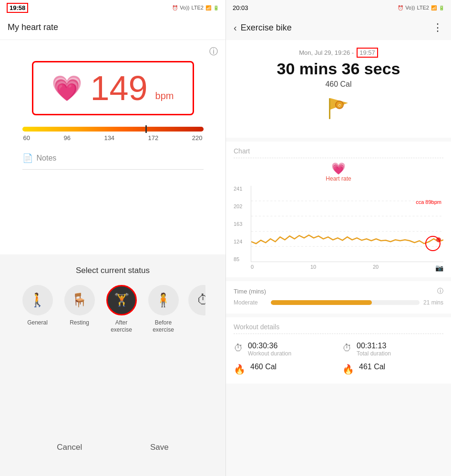 The image size is (451, 476). I want to click on badge-icon: ⏱, so click(338, 111).